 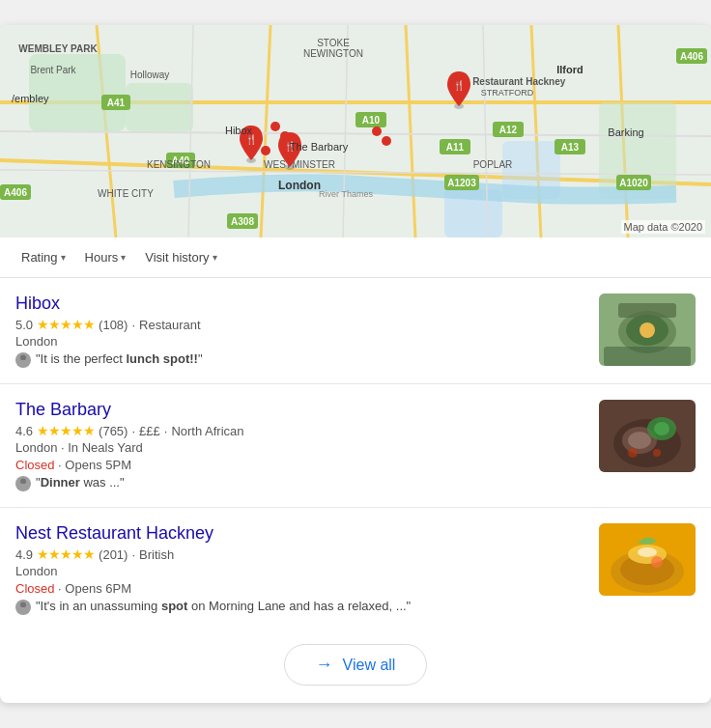 I want to click on barbary-location: London · In Neals Yard, so click(x=301, y=448).